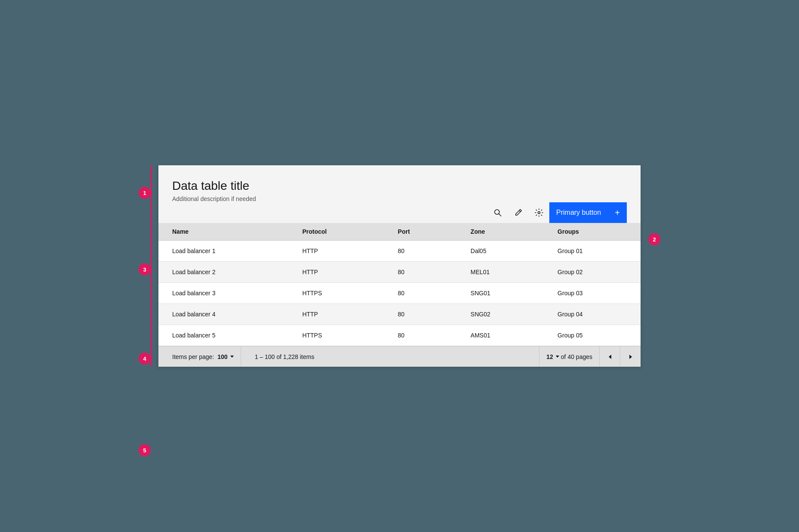 The image size is (799, 532). Describe the element at coordinates (498, 213) in the screenshot. I see `search-button` at that location.